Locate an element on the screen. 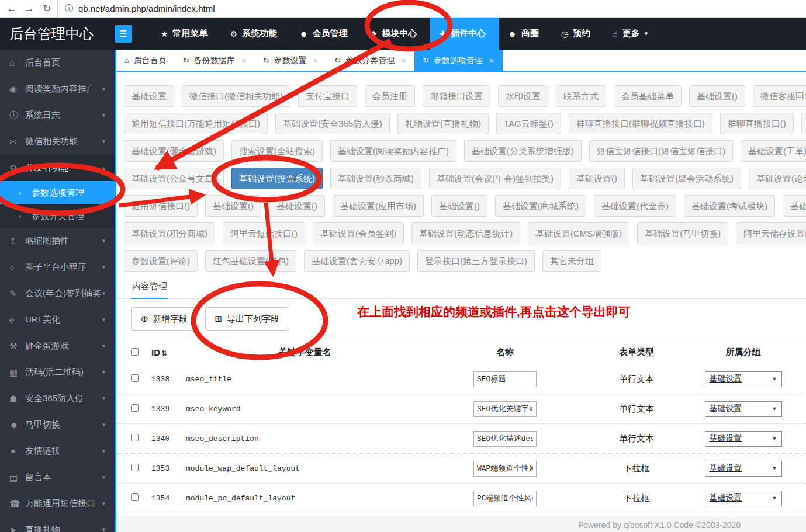 The width and height of the screenshot is (806, 532). settings-group-button: 会员基础菜单 is located at coordinates (648, 96).